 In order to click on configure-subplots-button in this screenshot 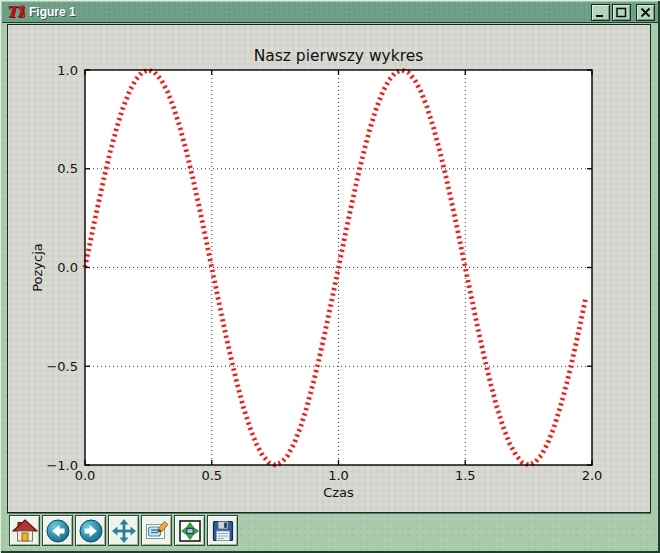, I will do `click(190, 530)`.